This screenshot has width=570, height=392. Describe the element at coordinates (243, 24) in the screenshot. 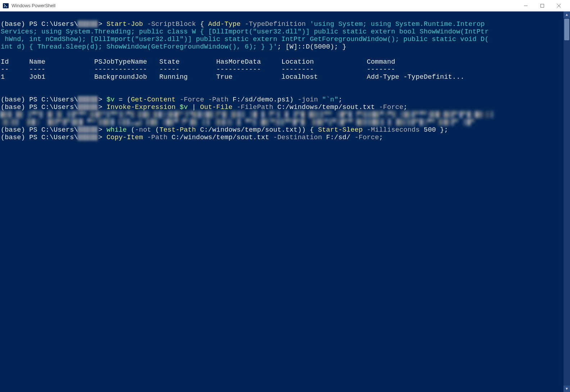

I see `line-1: (base) PS C:\Users\█████> Start-Job -Scr…` at that location.